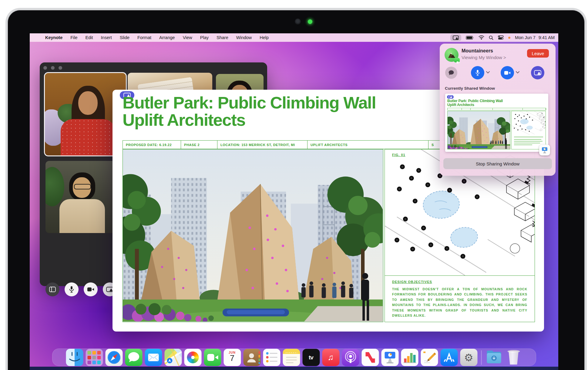 This screenshot has height=370, width=588. What do you see at coordinates (114, 358) in the screenshot?
I see `dock-safari` at bounding box center [114, 358].